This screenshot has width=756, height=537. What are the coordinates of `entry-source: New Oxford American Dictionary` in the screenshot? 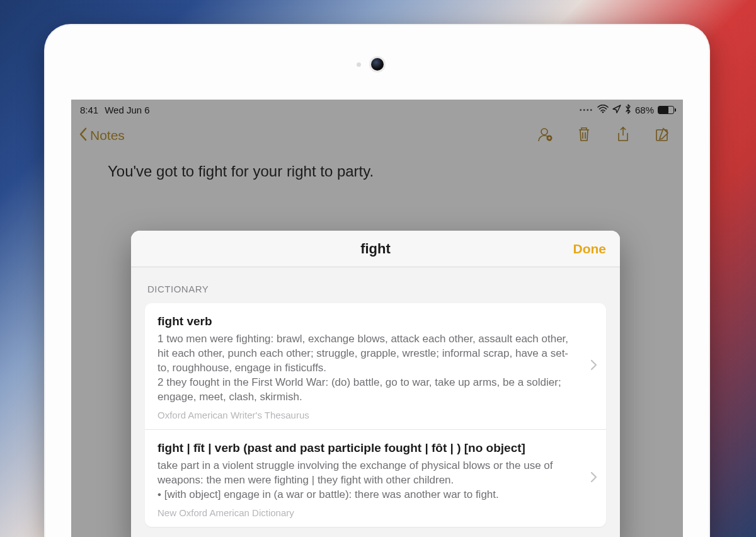 It's located at (368, 513).